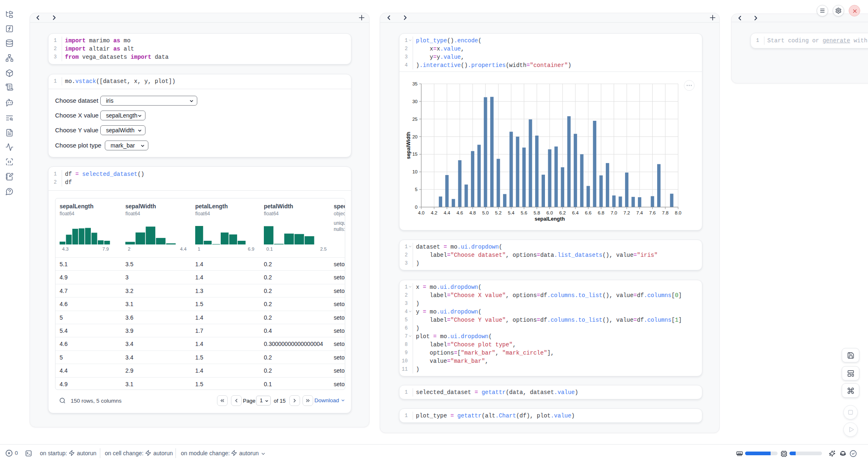  Describe the element at coordinates (627, 213) in the screenshot. I see `svg-text: 7.2` at that location.